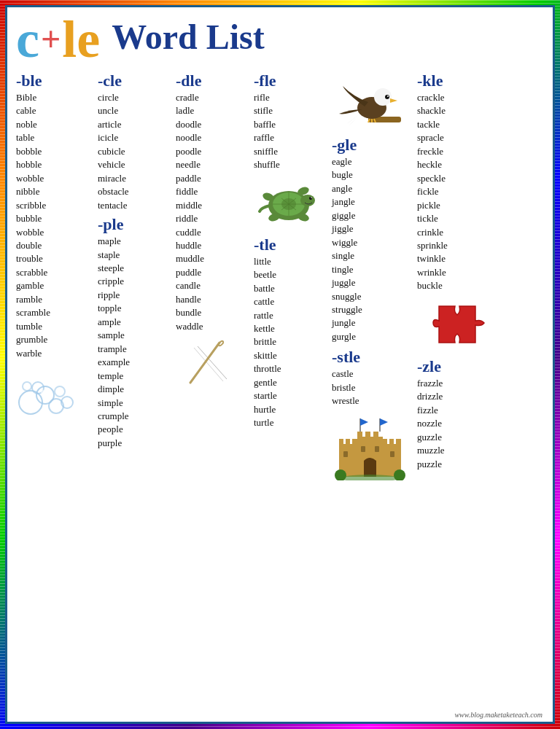  Describe the element at coordinates (56, 81) in the screenshot. I see `ble-header: -ble` at that location.